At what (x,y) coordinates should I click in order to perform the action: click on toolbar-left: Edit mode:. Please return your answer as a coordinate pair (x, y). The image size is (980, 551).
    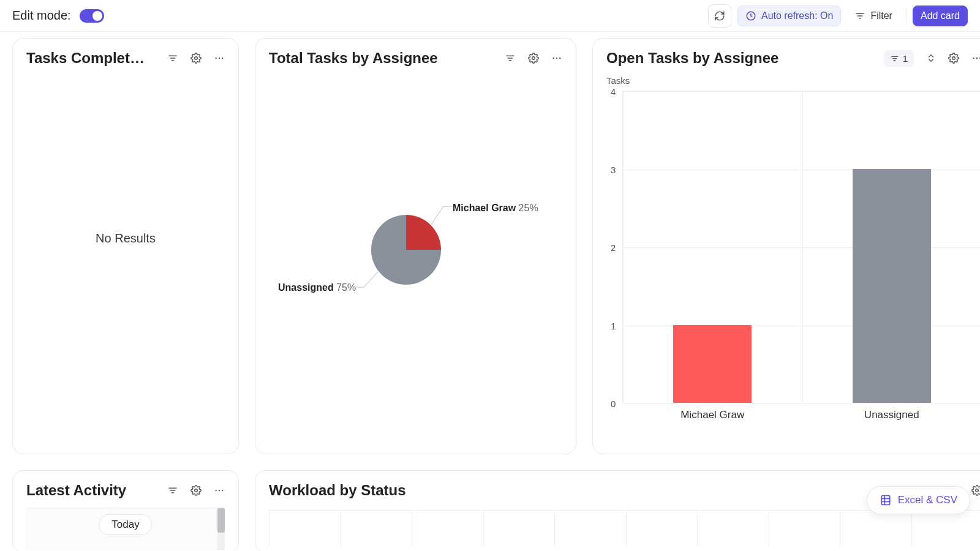
    Looking at the image, I should click on (58, 16).